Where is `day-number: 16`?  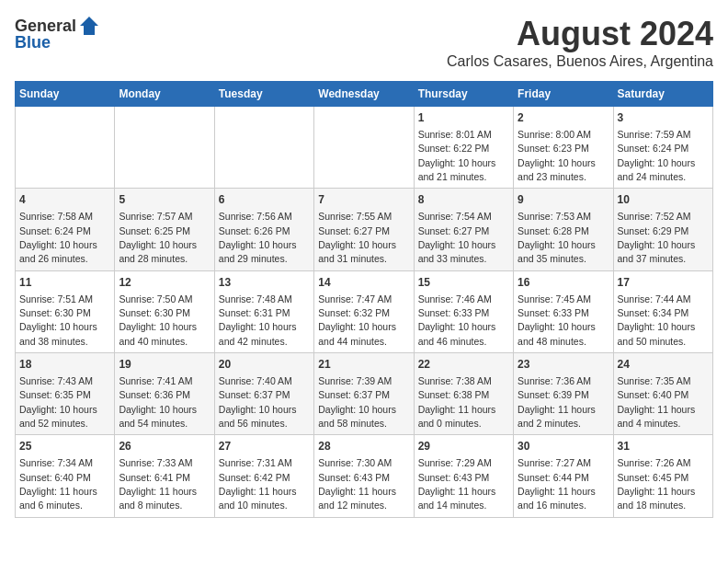
day-number: 16 is located at coordinates (563, 283).